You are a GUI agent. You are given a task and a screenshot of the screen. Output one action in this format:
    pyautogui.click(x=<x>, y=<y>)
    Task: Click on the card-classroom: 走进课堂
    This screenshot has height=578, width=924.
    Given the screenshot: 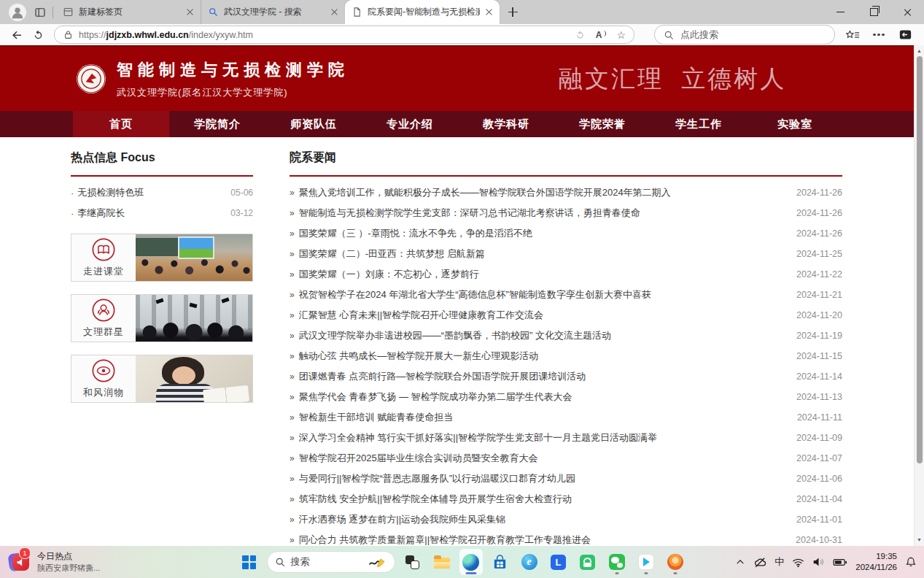 What is the action you would take?
    pyautogui.click(x=162, y=258)
    